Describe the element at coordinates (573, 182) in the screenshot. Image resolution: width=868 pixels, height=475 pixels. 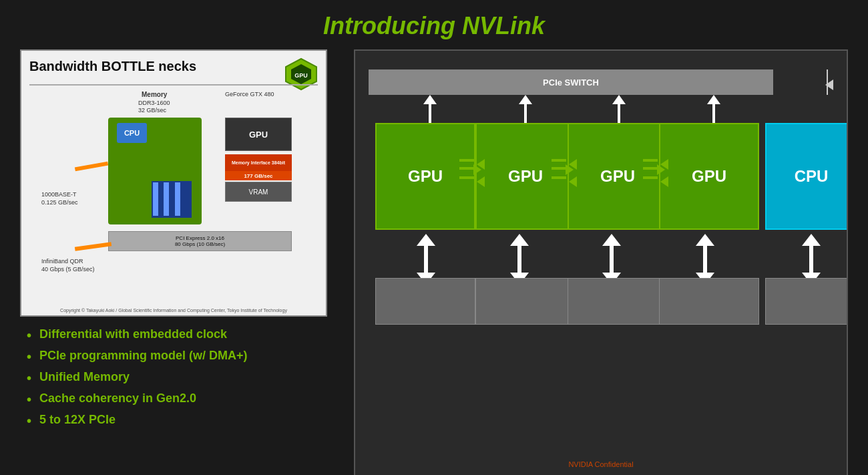
I see `h-arrow-left-2c` at that location.